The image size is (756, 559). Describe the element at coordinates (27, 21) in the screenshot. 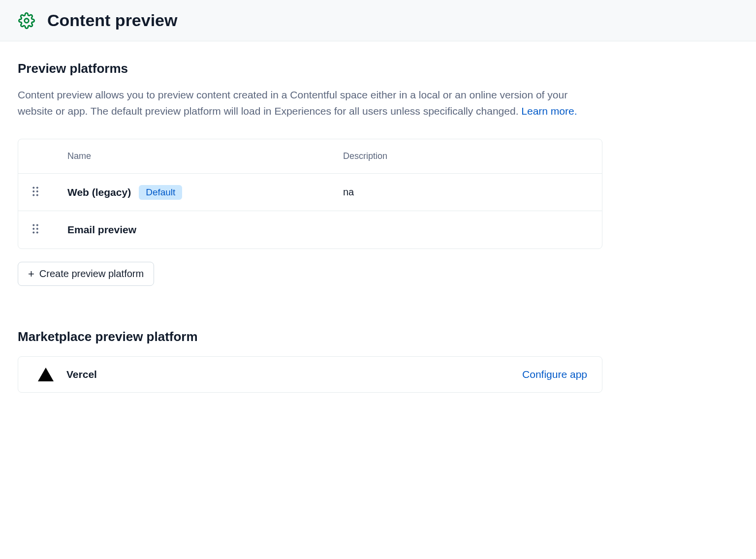

I see `gear-icon` at that location.